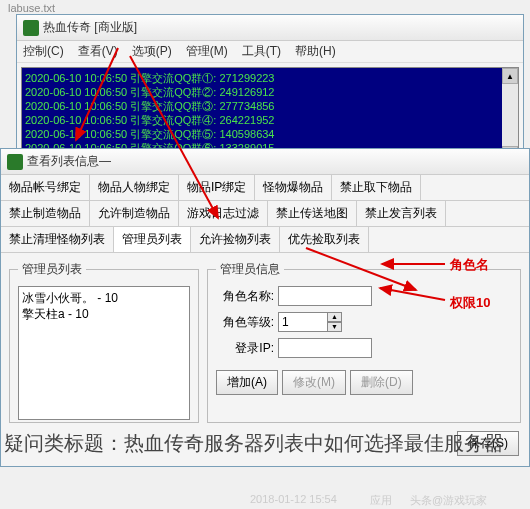 The image size is (530, 509). What do you see at coordinates (294, 499) in the screenshot?
I see `faded-date: 2018-01-12 15:54` at bounding box center [294, 499].